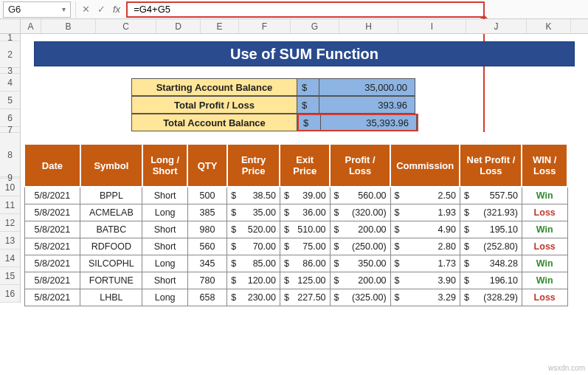  Describe the element at coordinates (10, 276) in the screenshot. I see `row-header-15: 15` at that location.